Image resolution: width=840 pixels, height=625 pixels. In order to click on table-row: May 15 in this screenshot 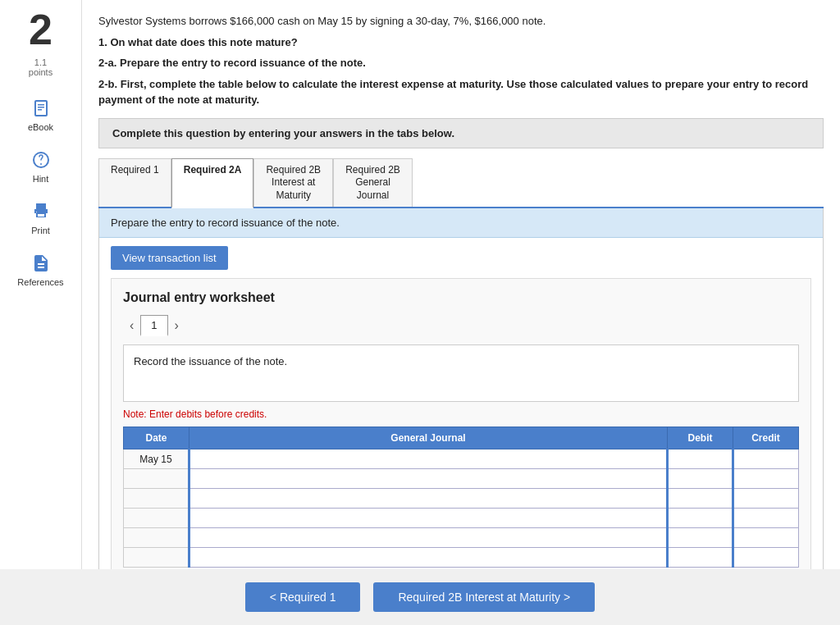, I will do `click(461, 459)`.